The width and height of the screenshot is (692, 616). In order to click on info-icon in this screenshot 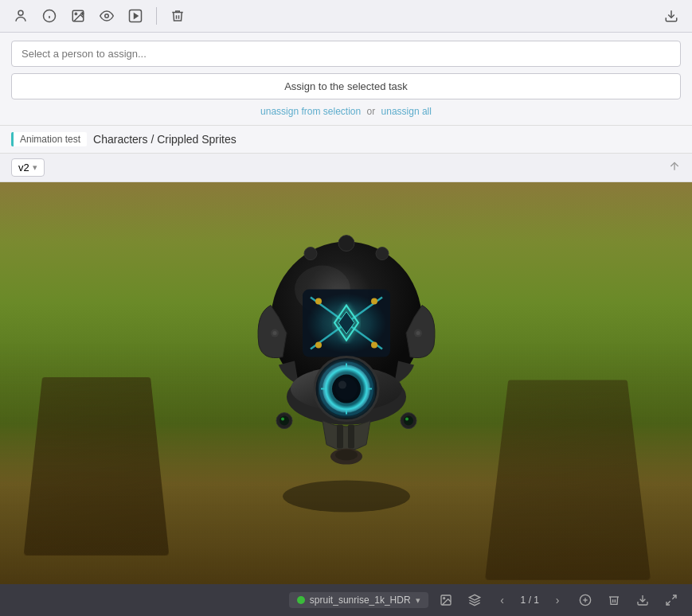, I will do `click(49, 16)`.